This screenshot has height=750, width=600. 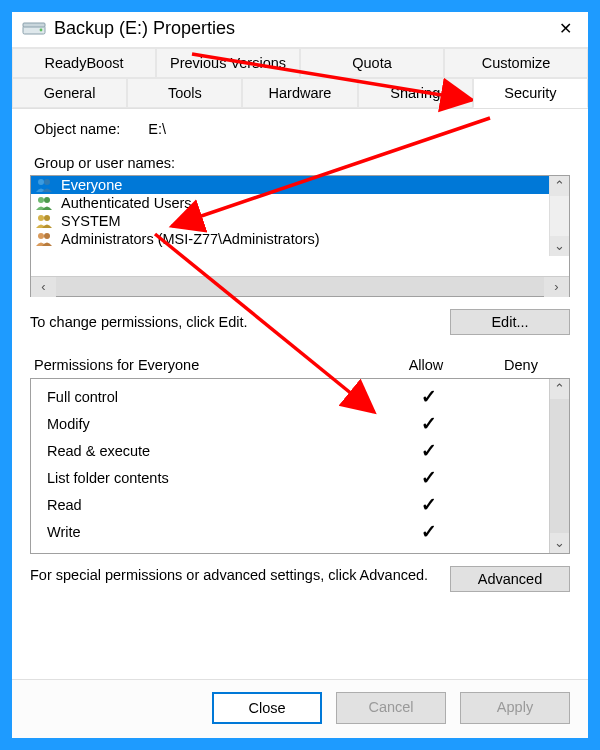 I want to click on tab-general: General, so click(x=70, y=93).